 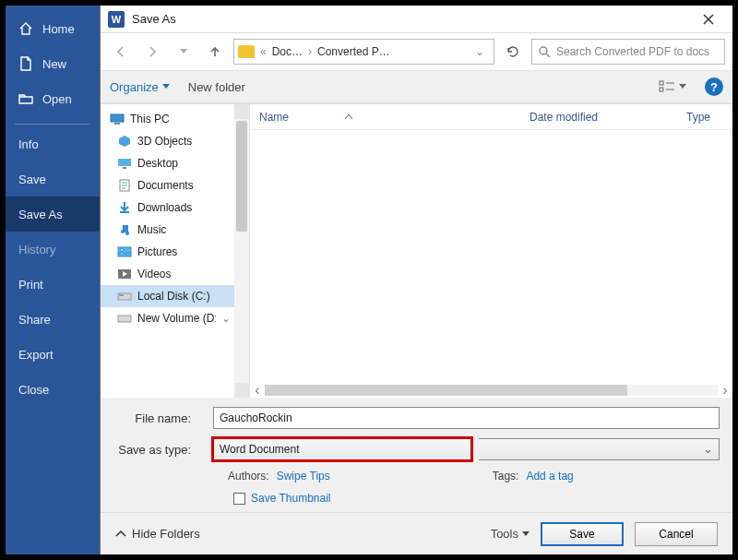 I want to click on refresh-button, so click(x=513, y=52).